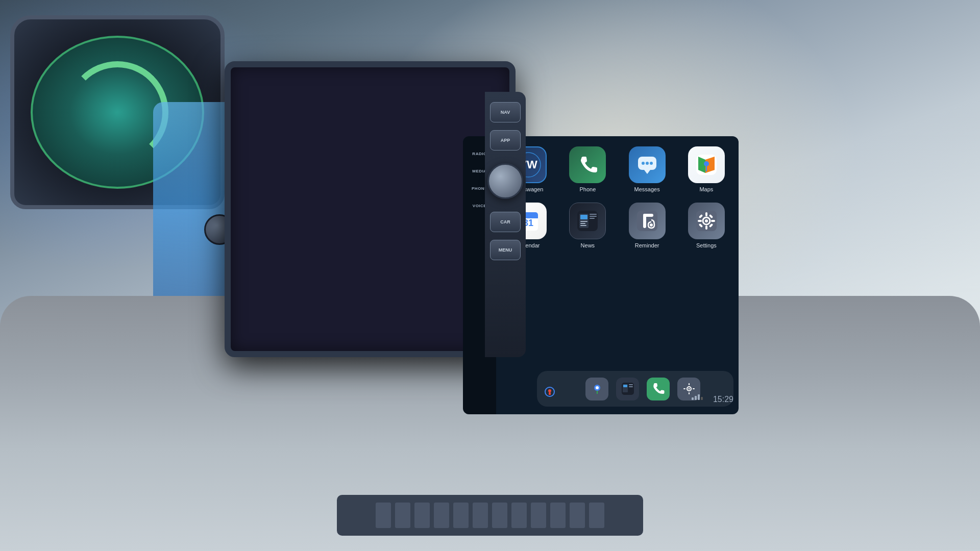  I want to click on app-settings-label: Settings, so click(706, 245).